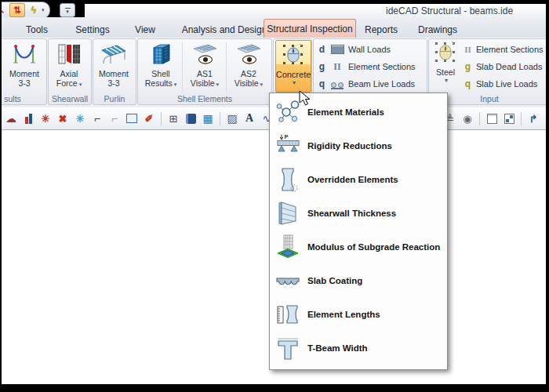 This screenshot has height=392, width=549. What do you see at coordinates (274, 27) in the screenshot?
I see `ribbon-tab-bar: Tools Settings View Analysis and Design …` at bounding box center [274, 27].